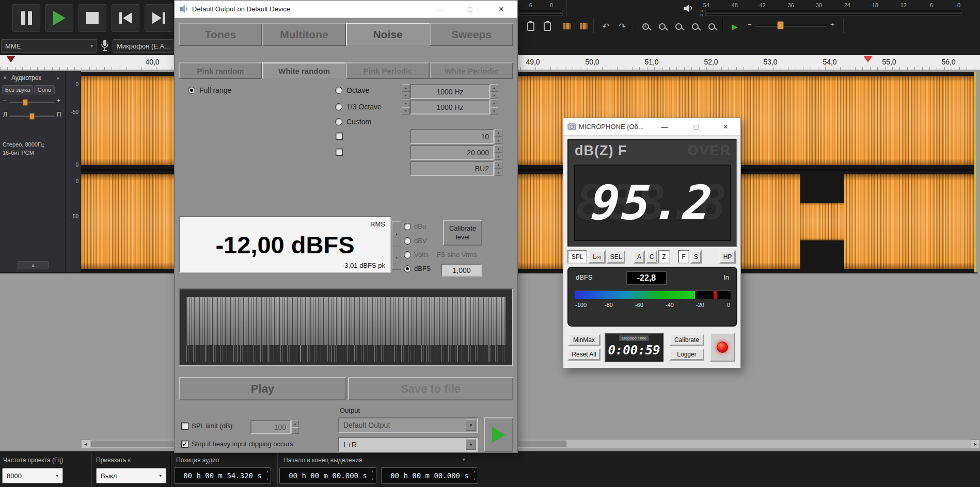 The image size is (980, 487). I want to click on dbu-radio, so click(407, 226).